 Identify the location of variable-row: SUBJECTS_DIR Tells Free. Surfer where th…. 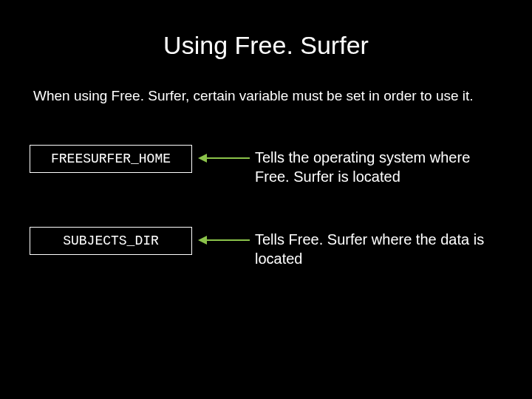
(266, 248).